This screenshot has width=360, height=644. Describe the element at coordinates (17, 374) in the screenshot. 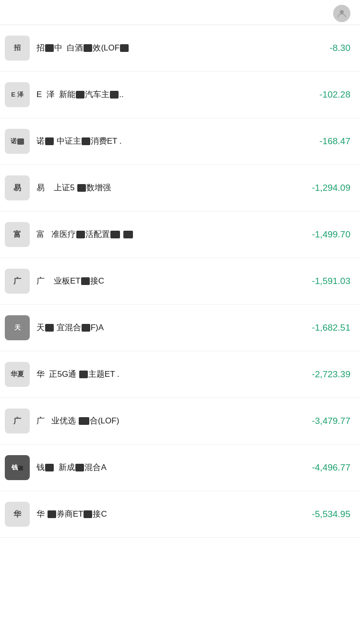

I see `fund-logo: 华夏` at that location.